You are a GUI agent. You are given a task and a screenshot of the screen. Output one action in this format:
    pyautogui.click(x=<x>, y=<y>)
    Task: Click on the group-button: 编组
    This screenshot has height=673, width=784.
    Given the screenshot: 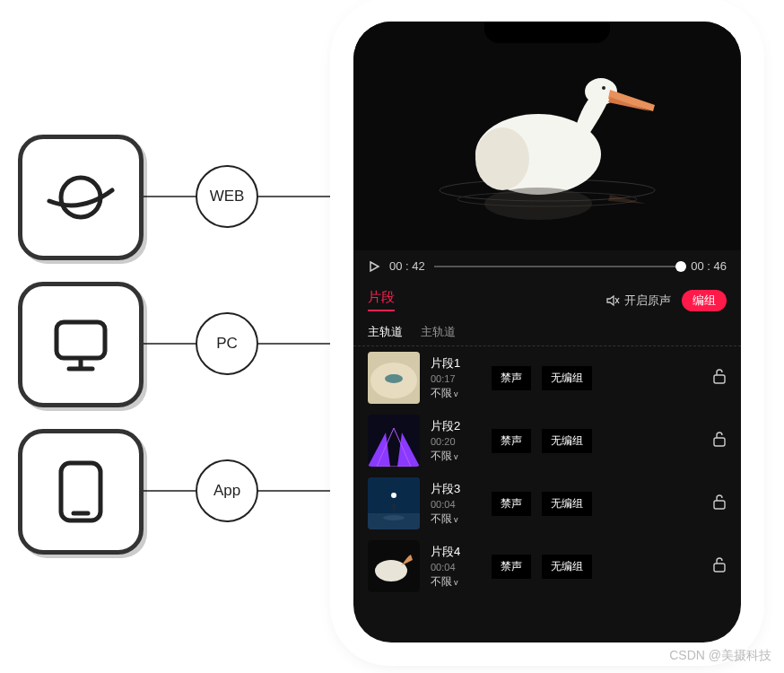 What is the action you would take?
    pyautogui.click(x=704, y=301)
    